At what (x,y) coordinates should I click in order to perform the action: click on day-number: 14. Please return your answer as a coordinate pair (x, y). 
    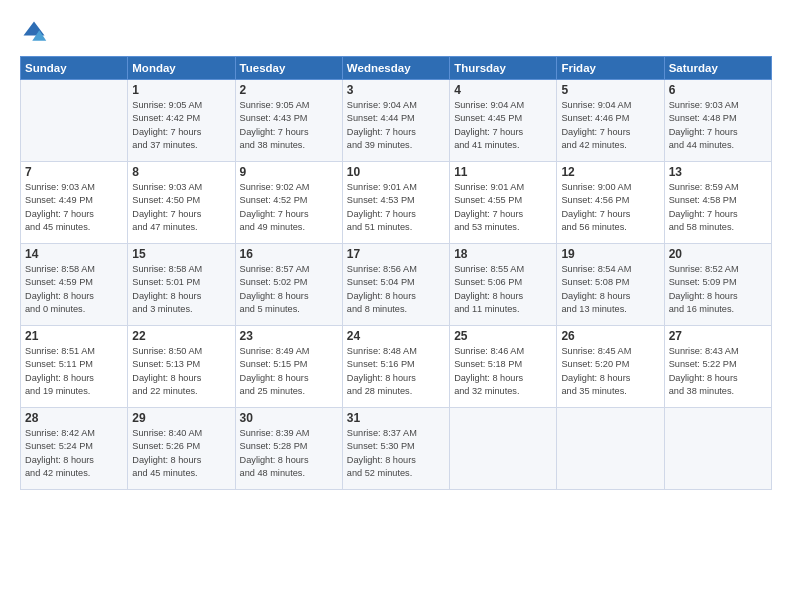
    Looking at the image, I should click on (74, 254).